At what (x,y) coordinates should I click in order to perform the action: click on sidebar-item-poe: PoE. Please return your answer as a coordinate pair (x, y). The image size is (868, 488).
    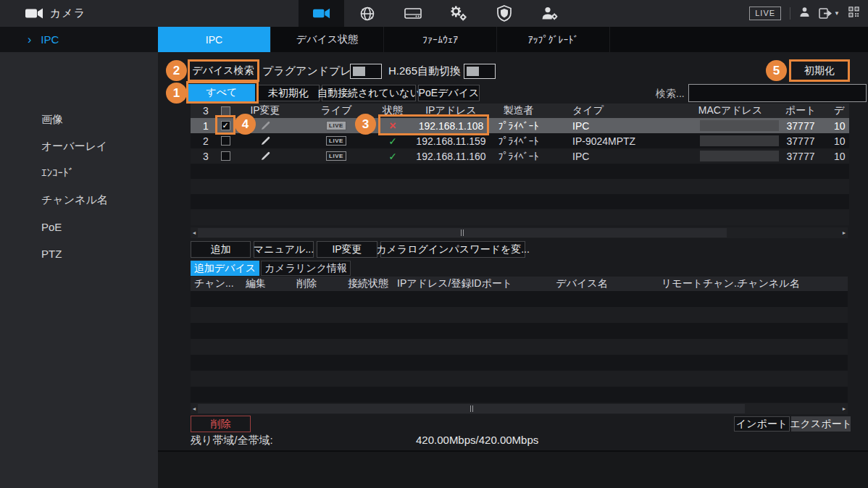
    Looking at the image, I should click on (51, 227).